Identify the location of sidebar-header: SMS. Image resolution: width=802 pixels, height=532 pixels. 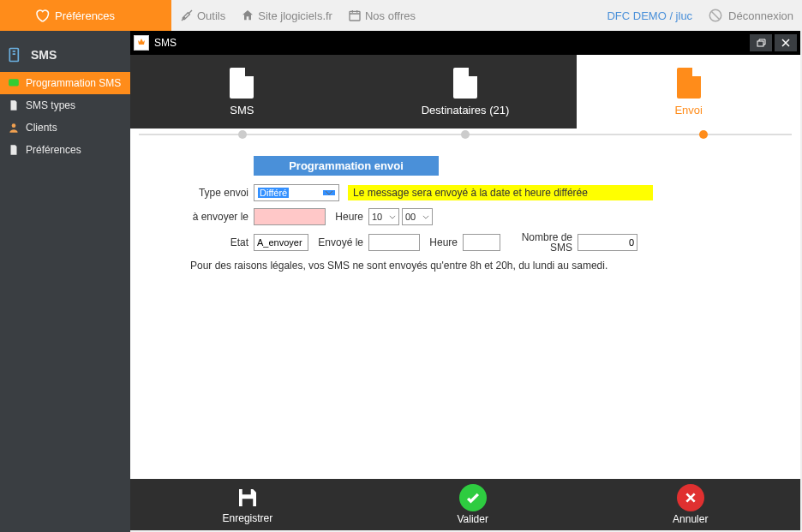
(65, 51).